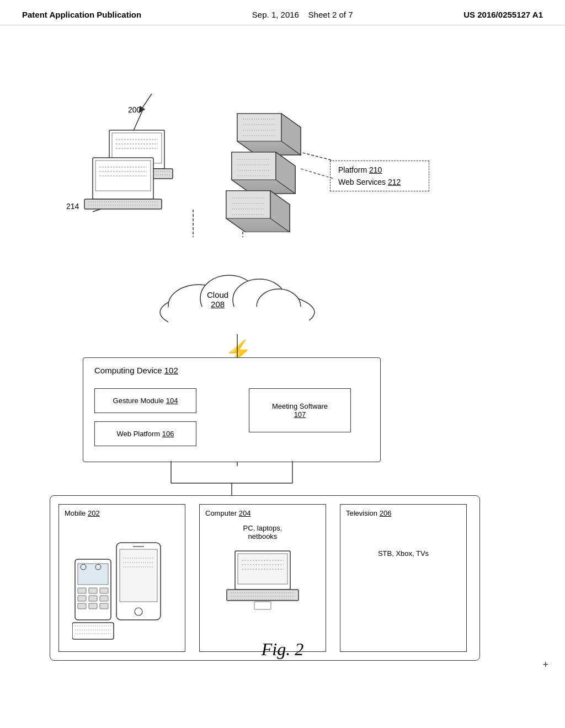  Describe the element at coordinates (82, 14) in the screenshot. I see `header-left: Patent Application Publication` at that location.